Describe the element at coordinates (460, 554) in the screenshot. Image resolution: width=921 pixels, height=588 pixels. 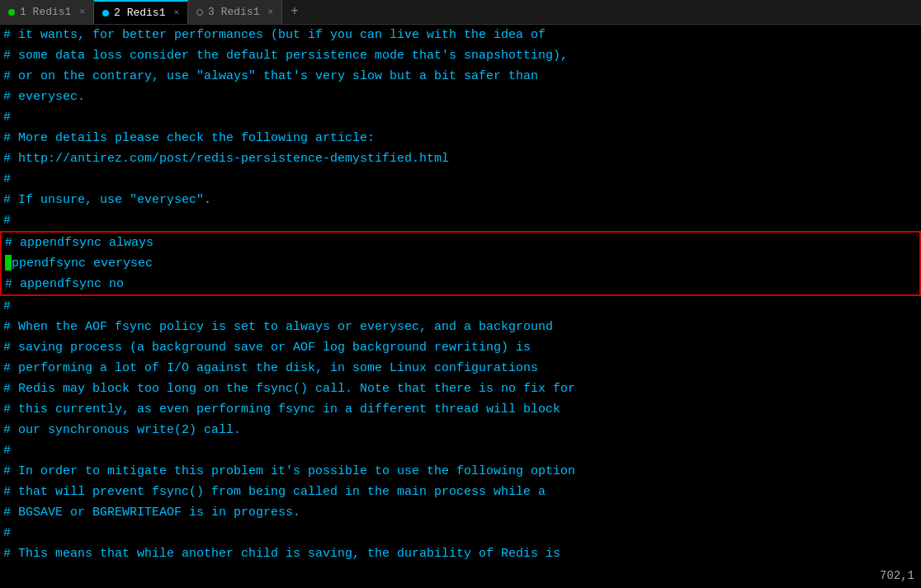
I see `code-after-13: # This means that while another child is…` at that location.